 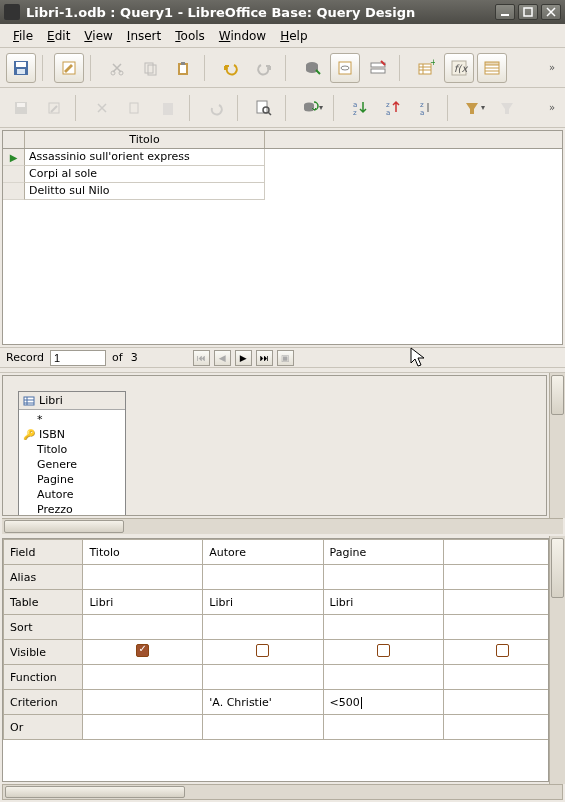 I want to click on undo-button, so click(x=231, y=68).